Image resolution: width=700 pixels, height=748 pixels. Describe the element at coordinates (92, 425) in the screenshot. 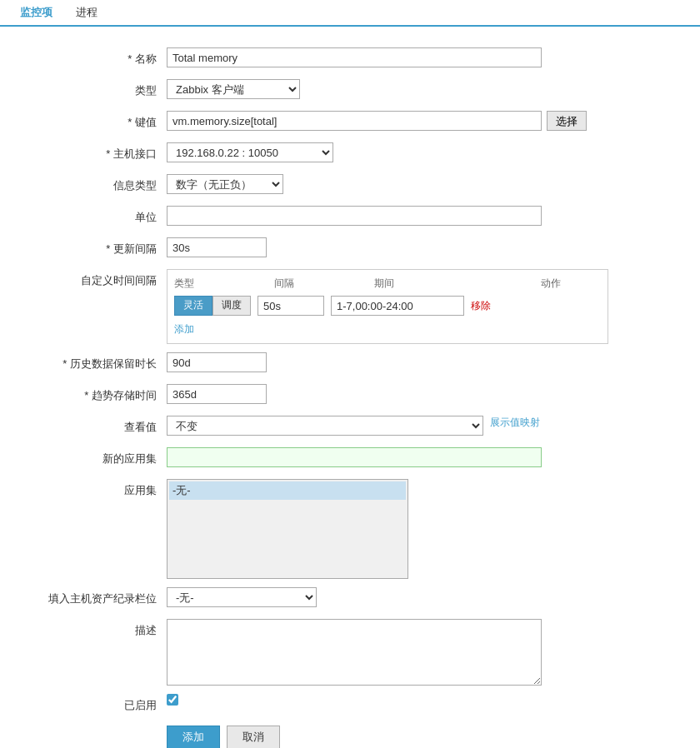

I see `check-value-label: 查看值` at that location.